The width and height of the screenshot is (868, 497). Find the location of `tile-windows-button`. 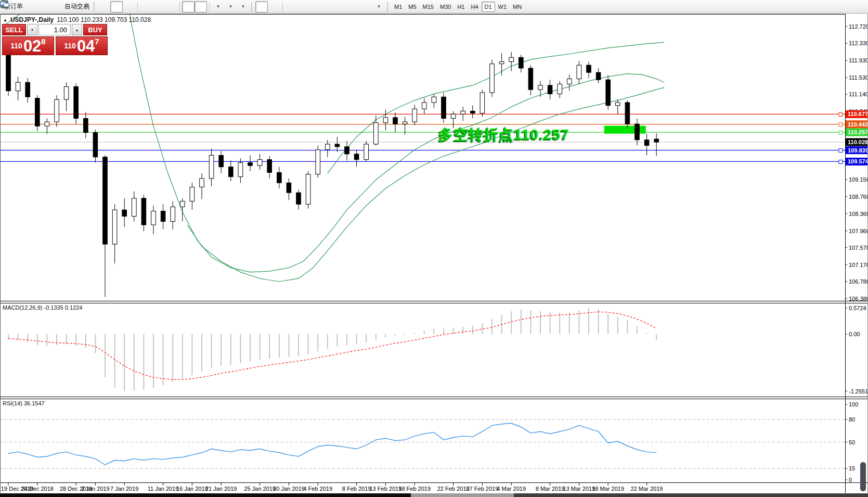

tile-windows-button is located at coordinates (171, 7).